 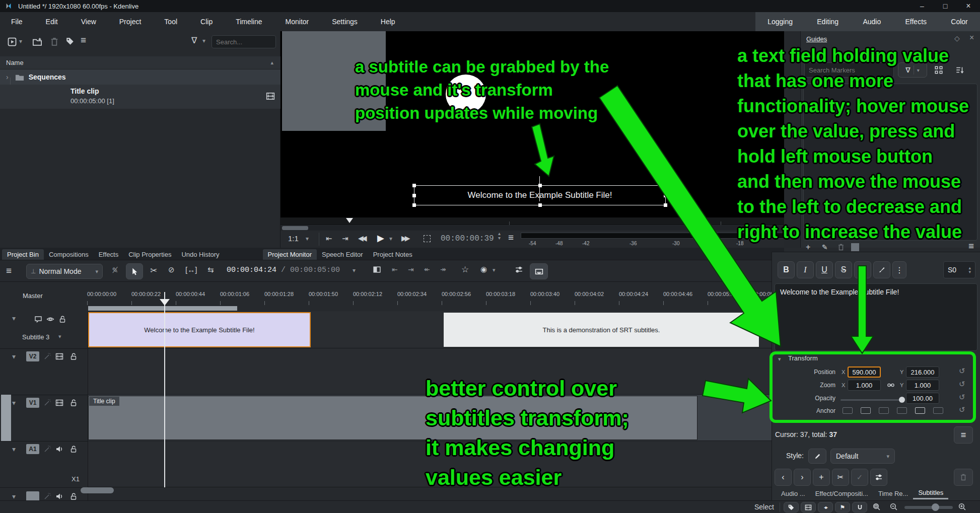 What do you see at coordinates (295, 228) in the screenshot?
I see `monitor-zoombar-handle` at bounding box center [295, 228].